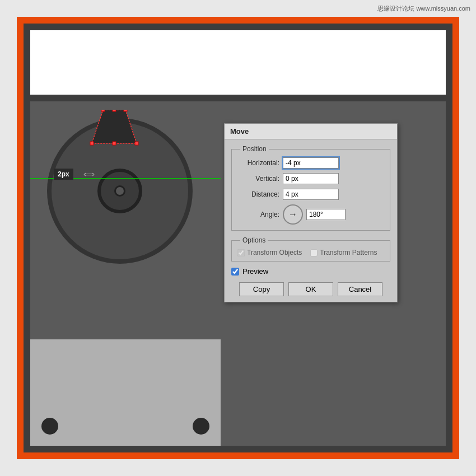 This screenshot has height=476, width=476. I want to click on position-fieldset: Position Horizontal: Vertical: Distance:, so click(311, 188).